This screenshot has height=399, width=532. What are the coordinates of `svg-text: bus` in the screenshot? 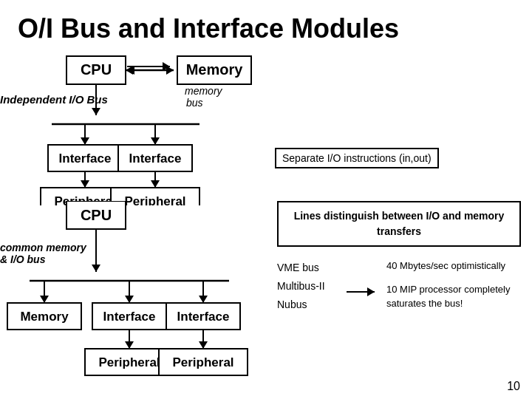 It's located at (195, 103).